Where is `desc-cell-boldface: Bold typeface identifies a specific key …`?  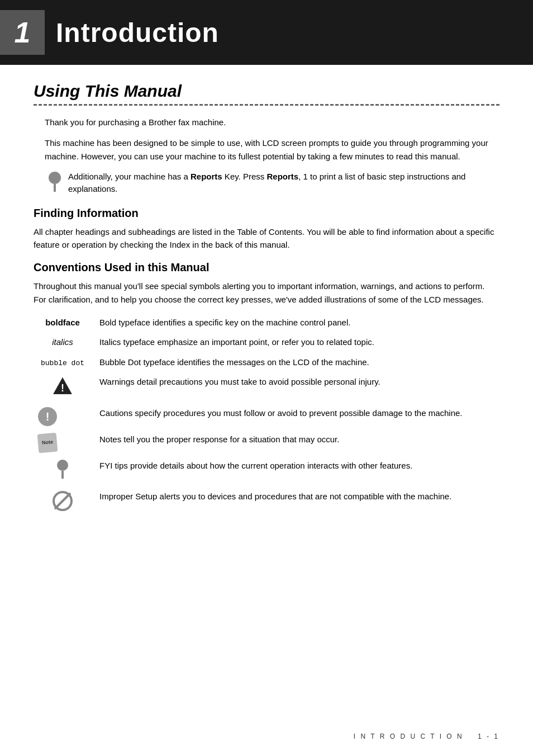 desc-cell-boldface: Bold typeface identifies a specific key … is located at coordinates (297, 324).